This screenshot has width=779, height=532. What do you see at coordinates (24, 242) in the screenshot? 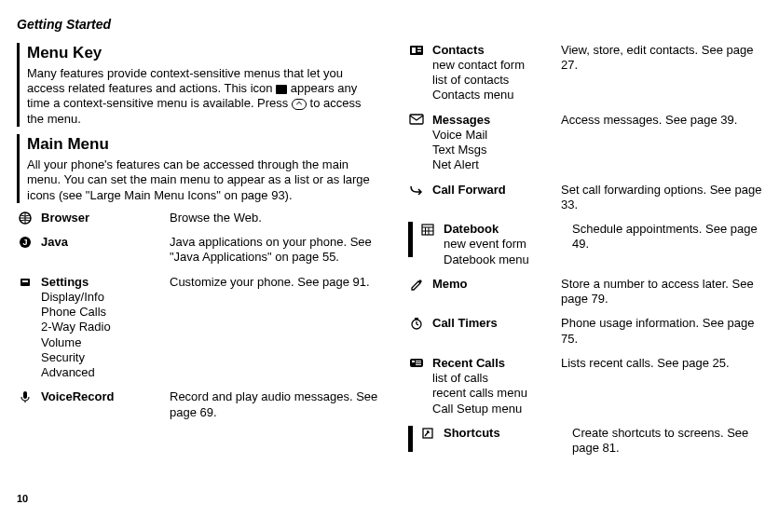
I see `svg-text: J` at bounding box center [24, 242].